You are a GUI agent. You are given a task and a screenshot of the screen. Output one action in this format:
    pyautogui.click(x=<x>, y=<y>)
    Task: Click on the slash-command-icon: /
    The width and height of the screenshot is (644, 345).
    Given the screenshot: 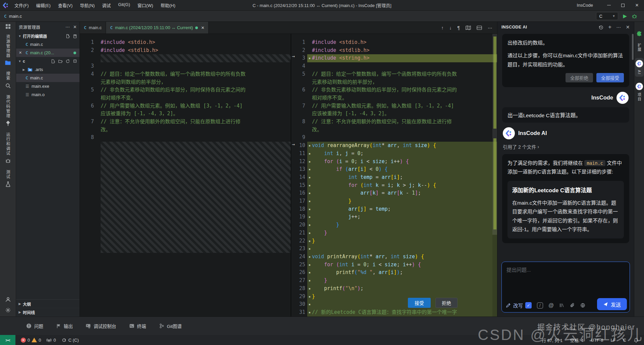 What is the action you would take?
    pyautogui.click(x=540, y=305)
    